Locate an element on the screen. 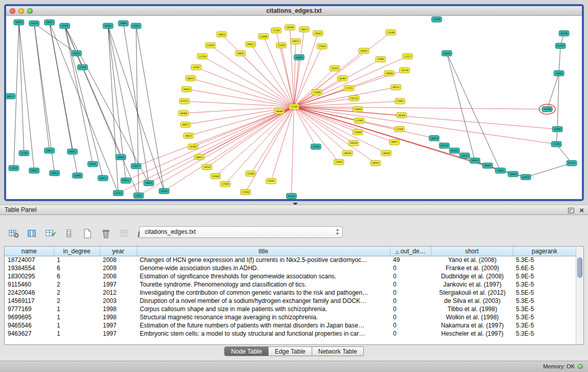 This screenshot has width=588, height=372. table-row: 946362711997Embryonic stem cells: a mode… is located at coordinates (291, 334).